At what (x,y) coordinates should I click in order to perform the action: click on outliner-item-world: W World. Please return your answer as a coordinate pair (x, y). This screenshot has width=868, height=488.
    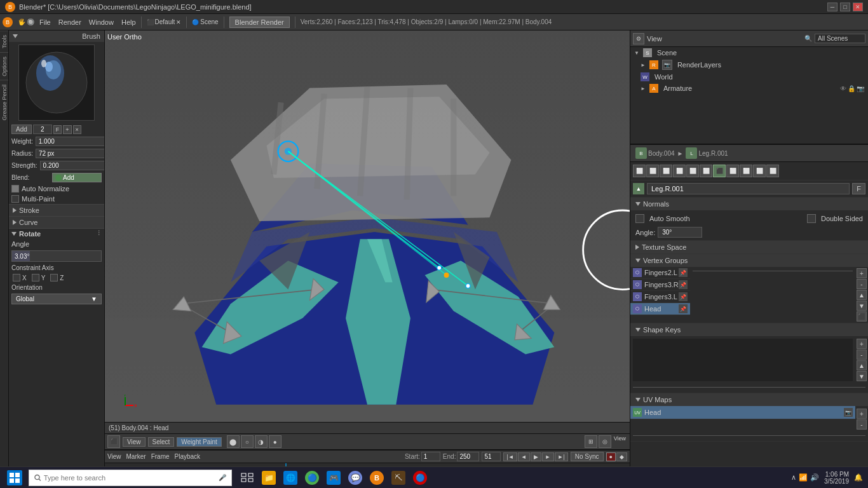
    Looking at the image, I should click on (749, 77).